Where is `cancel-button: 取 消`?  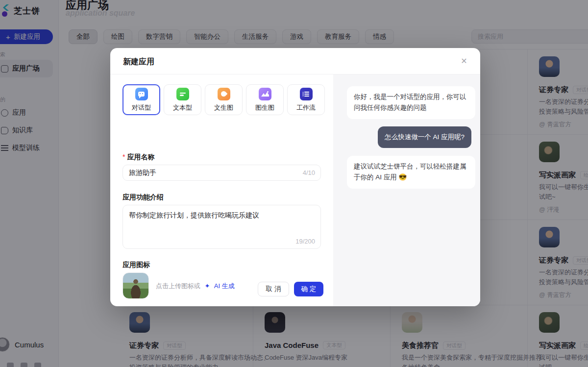
cancel-button: 取 消 is located at coordinates (273, 289).